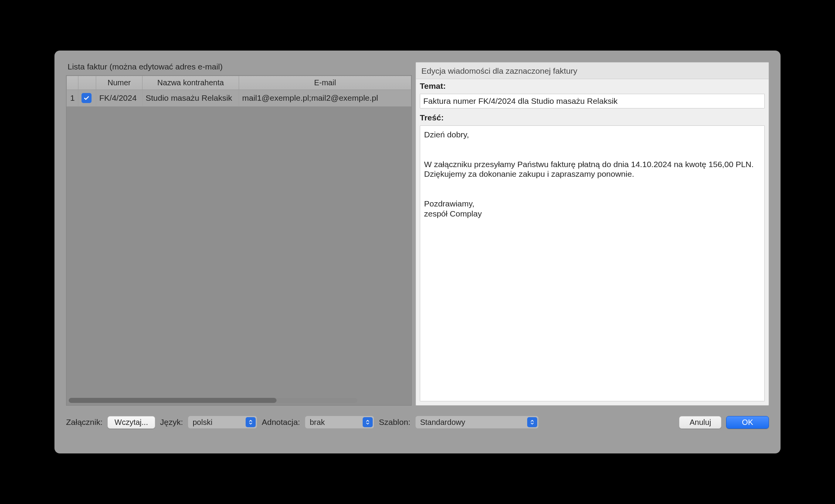 The image size is (835, 504). Describe the element at coordinates (395, 422) in the screenshot. I see `template-label: Szablon:` at that location.